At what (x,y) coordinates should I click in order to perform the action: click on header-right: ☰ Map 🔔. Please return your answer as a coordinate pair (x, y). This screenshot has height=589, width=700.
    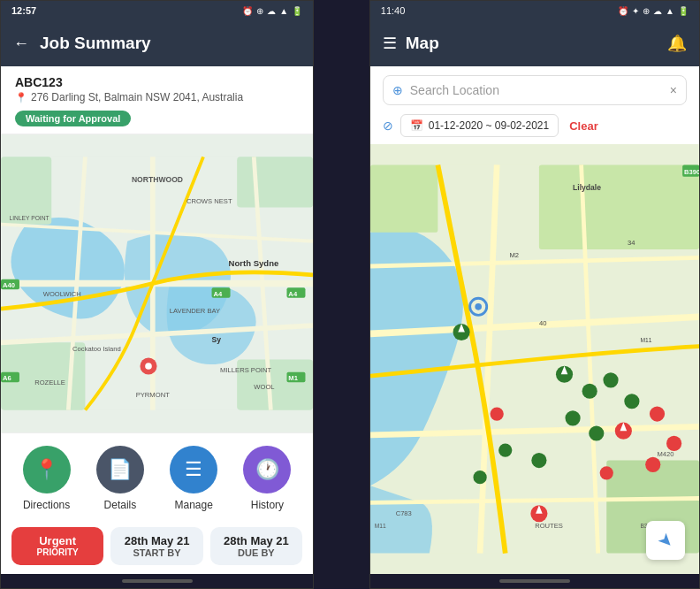
    Looking at the image, I should click on (535, 43).